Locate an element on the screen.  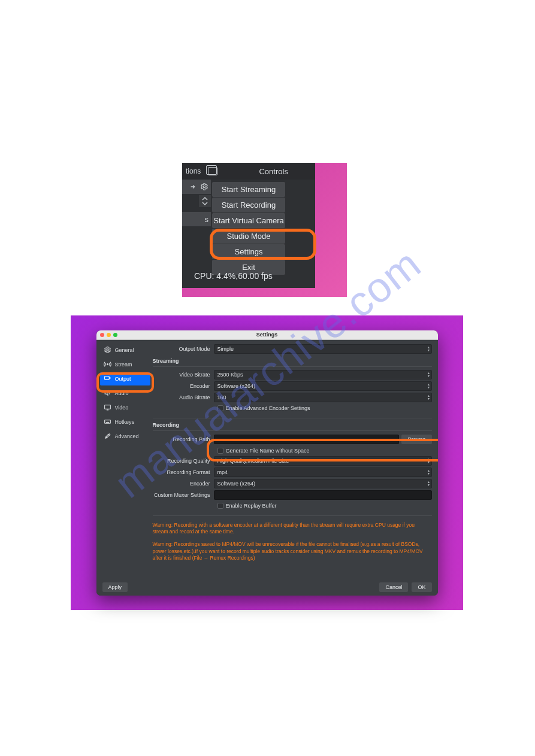
sidebar-item-general: General is located at coordinates (125, 350).